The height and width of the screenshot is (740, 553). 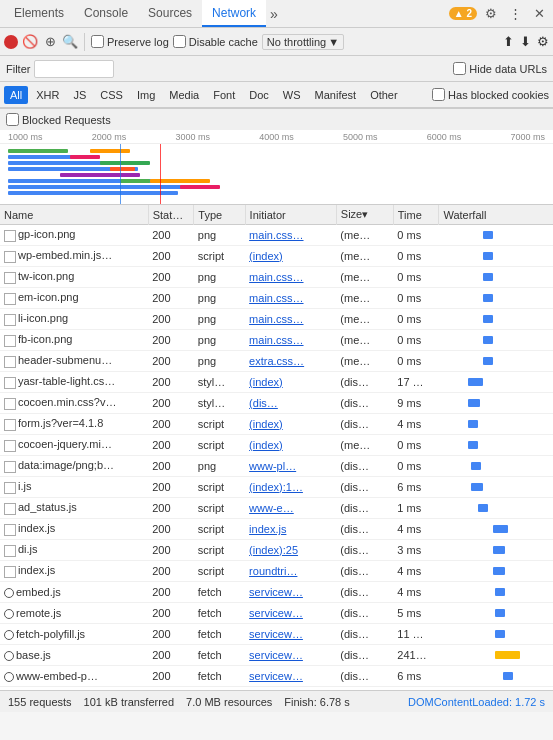 What do you see at coordinates (276, 508) in the screenshot?
I see `table-row: ad_status.js200scriptwww-e…(dis…1 ms` at bounding box center [276, 508].